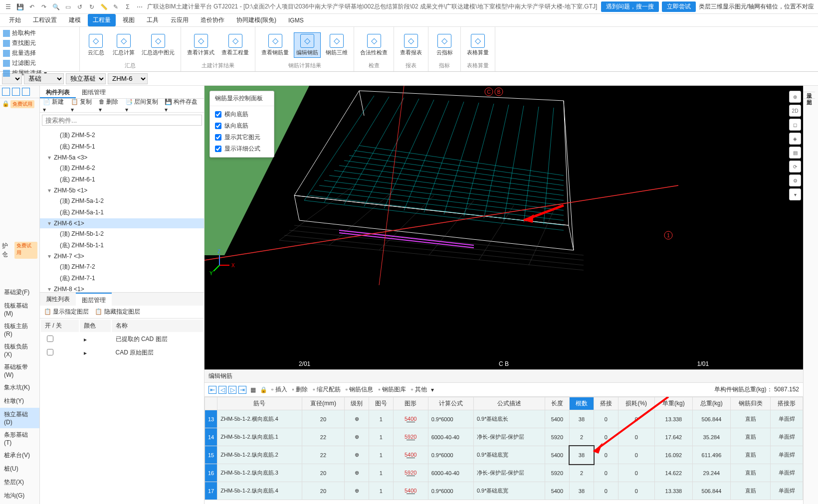 Image resolution: width=818 pixels, height=504 pixels. Describe the element at coordinates (122, 339) in the screenshot. I see `layer-row: ▸已提取的 CAD 图层` at that location.